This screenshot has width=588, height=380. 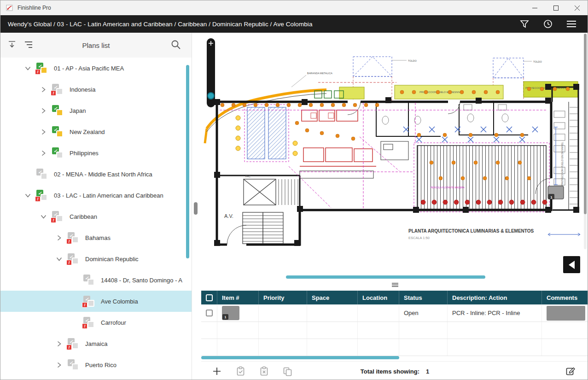 I want to click on tree-item-jamaica: Jamaica, so click(x=96, y=344).